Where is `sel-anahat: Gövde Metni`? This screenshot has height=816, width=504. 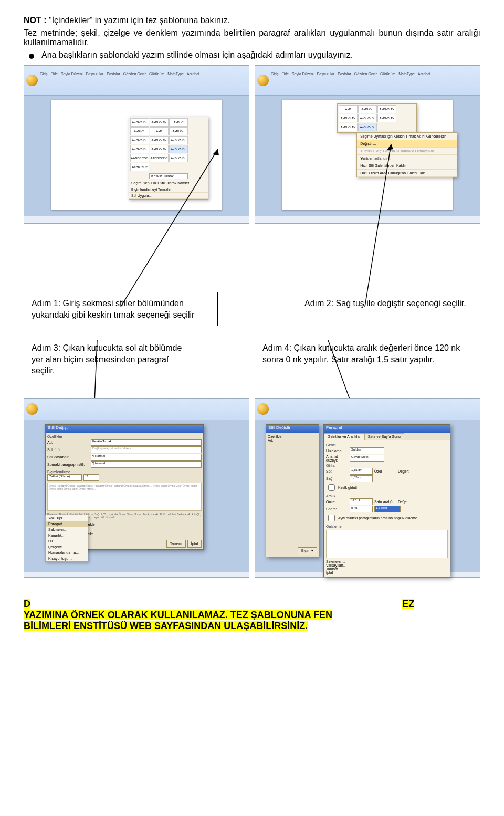 sel-anahat: Gövde Metni is located at coordinates (367, 458).